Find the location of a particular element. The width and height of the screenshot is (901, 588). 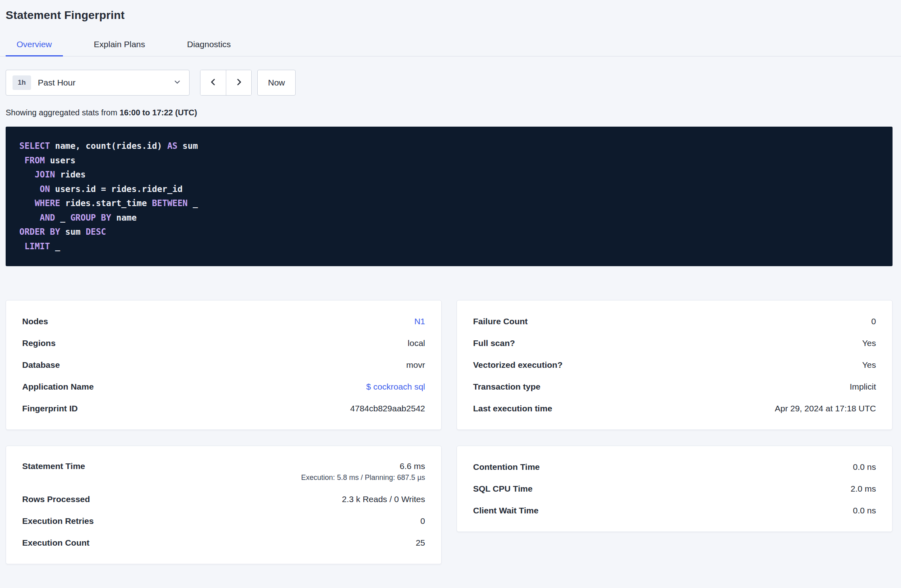

tab-overview: Overview is located at coordinates (34, 45).